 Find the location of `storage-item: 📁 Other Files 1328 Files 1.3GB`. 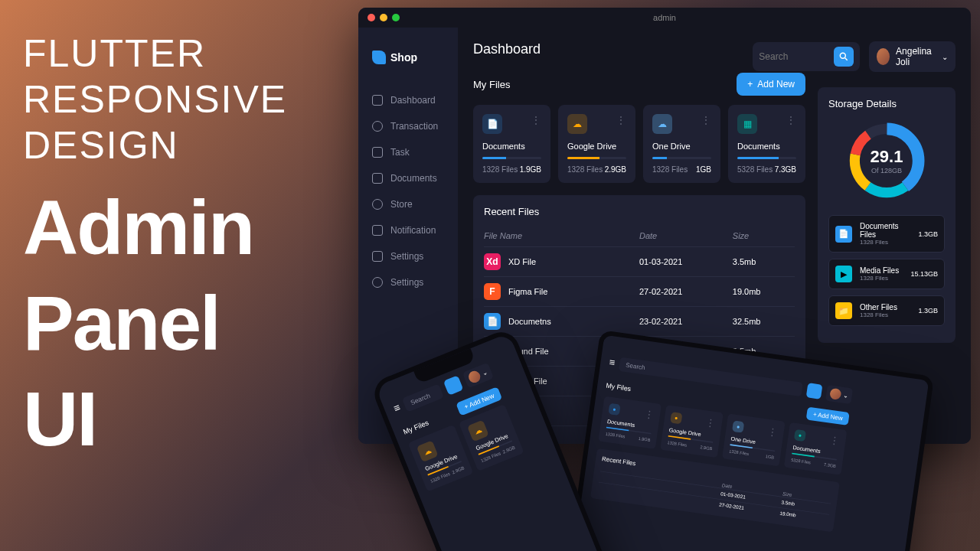

storage-item: 📁 Other Files 1328 Files 1.3GB is located at coordinates (887, 311).